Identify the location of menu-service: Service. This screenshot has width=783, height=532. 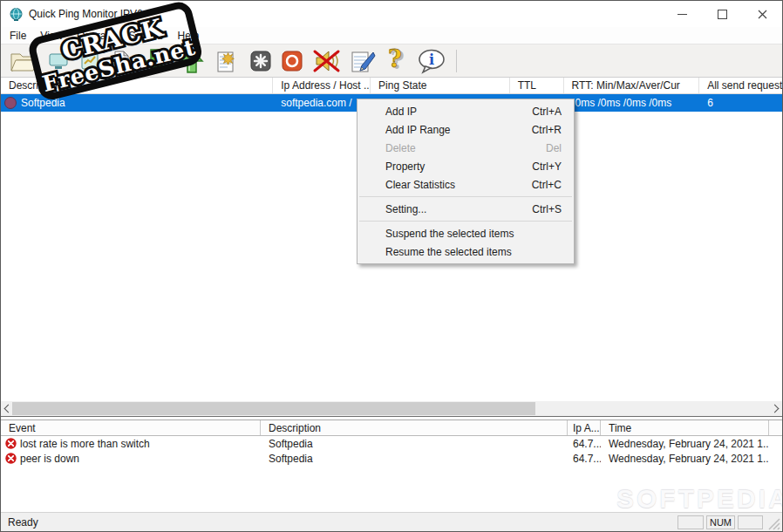
(146, 36).